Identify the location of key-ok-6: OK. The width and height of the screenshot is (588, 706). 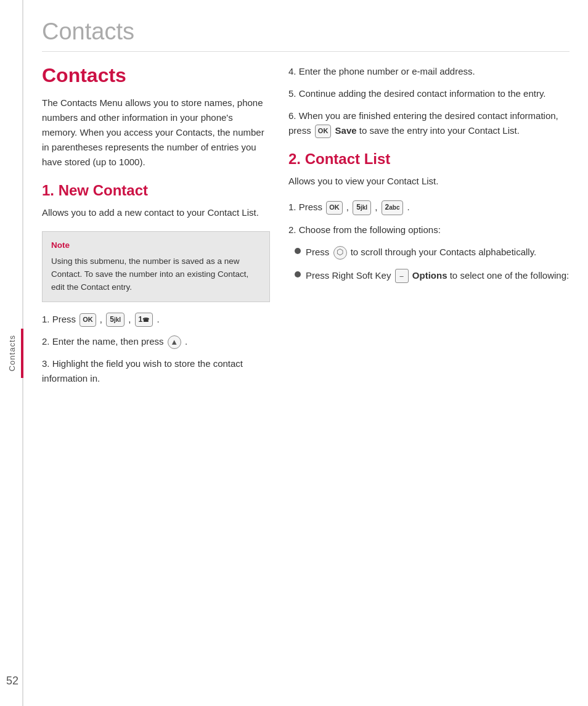
(323, 131).